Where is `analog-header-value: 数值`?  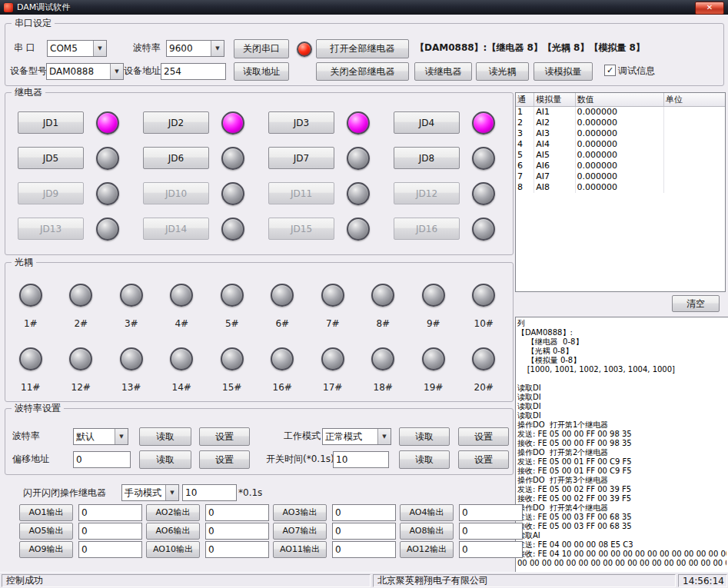 analog-header-value: 数值 is located at coordinates (620, 100).